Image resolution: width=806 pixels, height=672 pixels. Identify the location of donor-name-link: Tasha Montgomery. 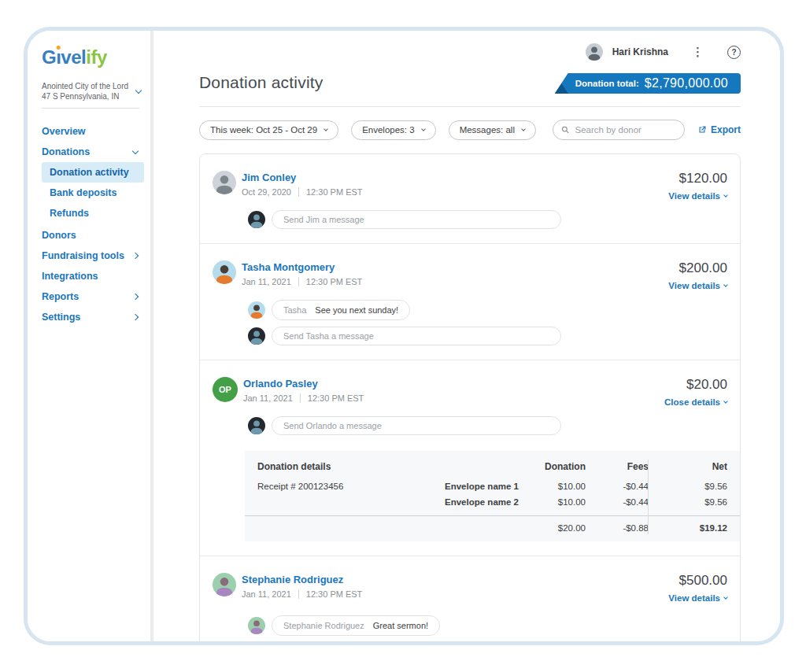
(455, 268).